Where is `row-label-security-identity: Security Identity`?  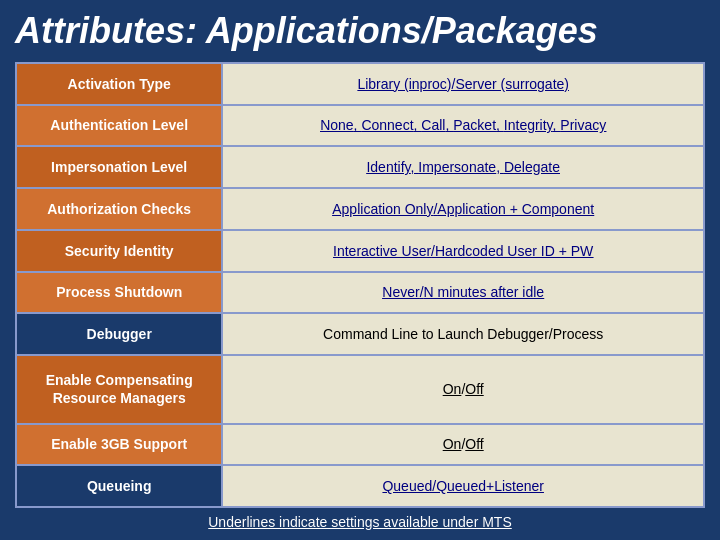
row-label-security-identity: Security Identity is located at coordinates (119, 251).